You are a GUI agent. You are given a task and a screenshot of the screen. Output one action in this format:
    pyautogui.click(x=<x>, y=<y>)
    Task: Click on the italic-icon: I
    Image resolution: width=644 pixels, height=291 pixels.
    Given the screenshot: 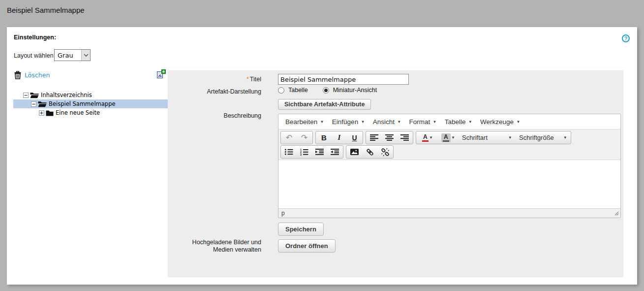 What is the action you would take?
    pyautogui.click(x=339, y=138)
    